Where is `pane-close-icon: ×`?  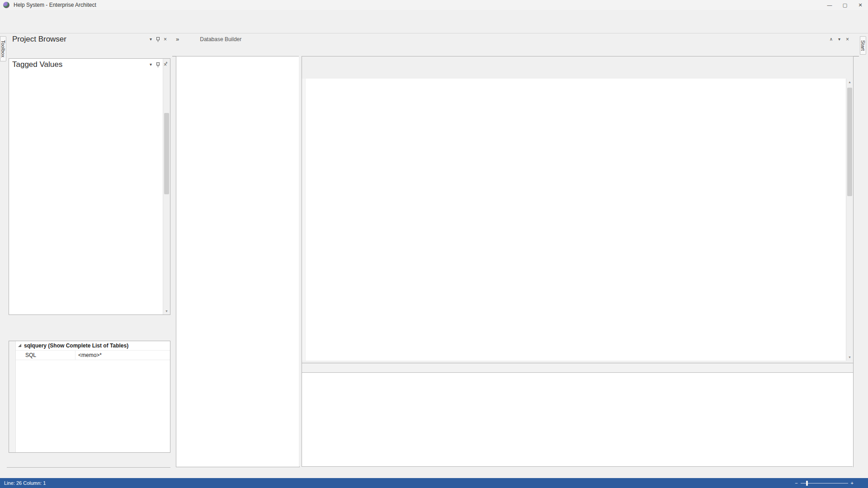
pane-close-icon: × is located at coordinates (847, 39).